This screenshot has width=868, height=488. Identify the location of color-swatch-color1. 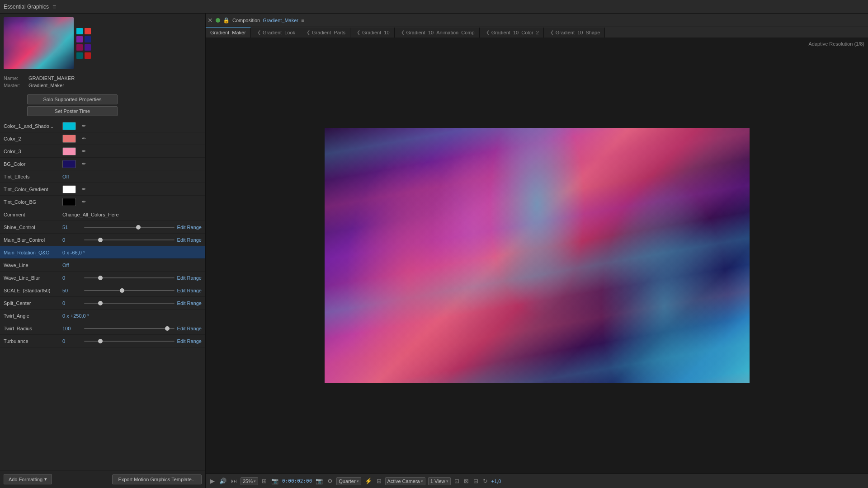
(69, 126).